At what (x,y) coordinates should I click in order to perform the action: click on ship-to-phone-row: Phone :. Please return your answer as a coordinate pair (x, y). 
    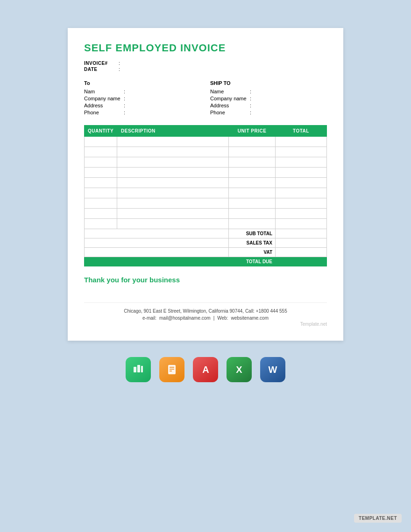
    Looking at the image, I should click on (269, 112).